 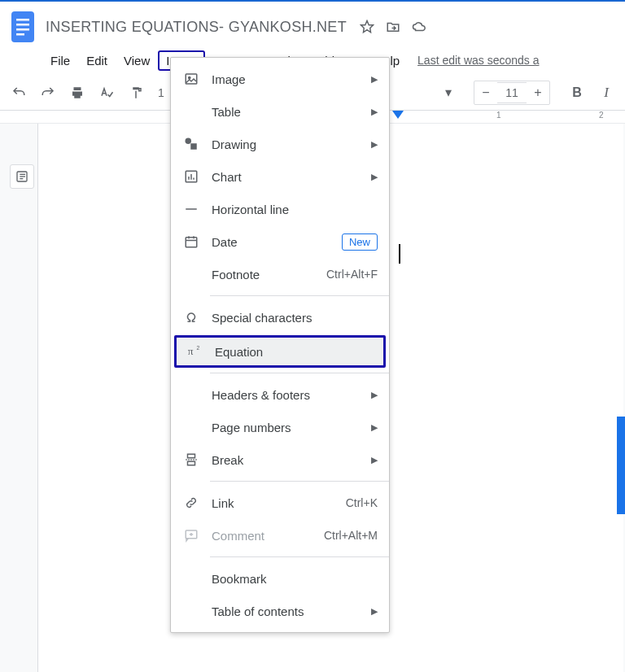 I want to click on pi-icon: π2, so click(x=194, y=351).